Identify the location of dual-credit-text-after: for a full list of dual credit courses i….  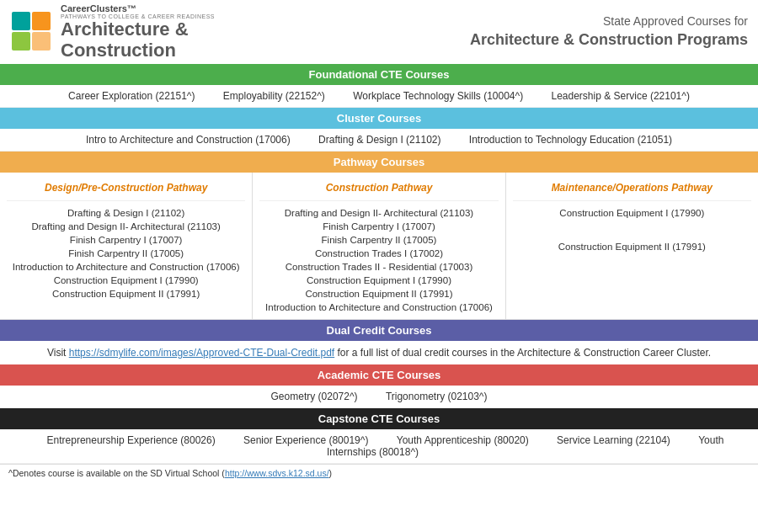
(522, 353).